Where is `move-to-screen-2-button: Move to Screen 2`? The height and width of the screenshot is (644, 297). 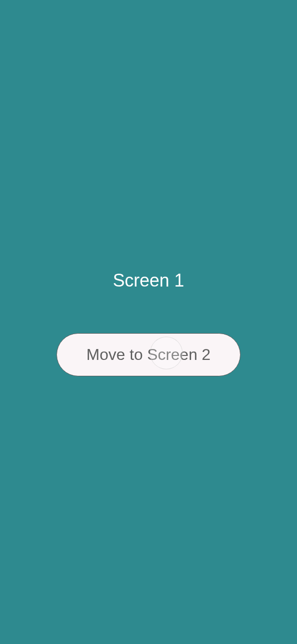 move-to-screen-2-button: Move to Screen 2 is located at coordinates (148, 355).